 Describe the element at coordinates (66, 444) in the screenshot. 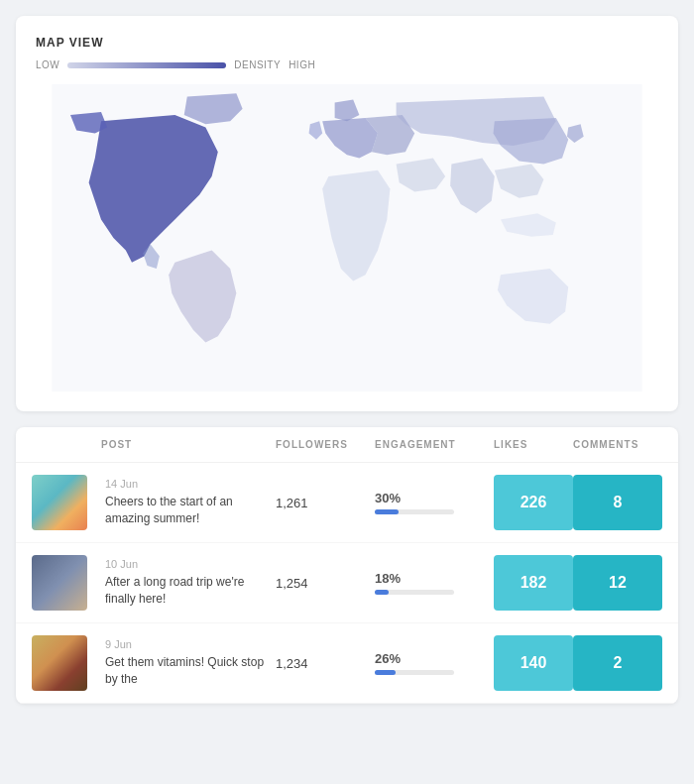

I see `col-header-empty` at that location.